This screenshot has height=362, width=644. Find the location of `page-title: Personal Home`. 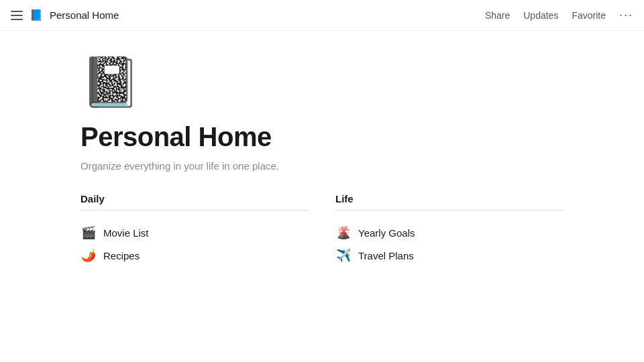

page-title: Personal Home is located at coordinates (322, 137).